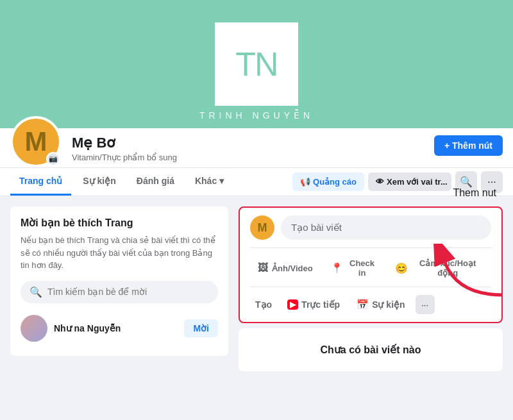 The height and width of the screenshot is (420, 513). I want to click on tab-su-kien: Sự kiện, so click(99, 182).